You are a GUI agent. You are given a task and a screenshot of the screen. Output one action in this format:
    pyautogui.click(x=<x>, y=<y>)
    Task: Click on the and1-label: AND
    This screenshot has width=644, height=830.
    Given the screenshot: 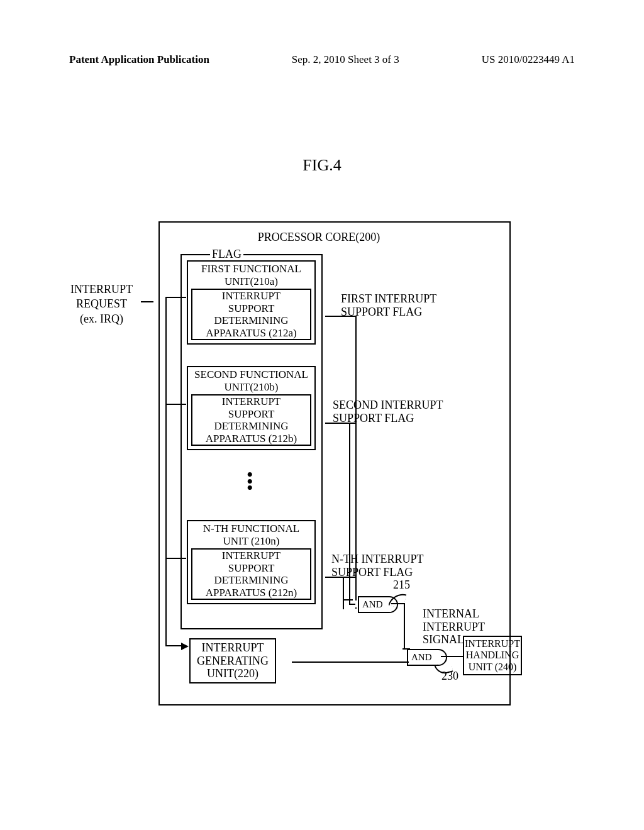 What is the action you would take?
    pyautogui.click(x=372, y=604)
    